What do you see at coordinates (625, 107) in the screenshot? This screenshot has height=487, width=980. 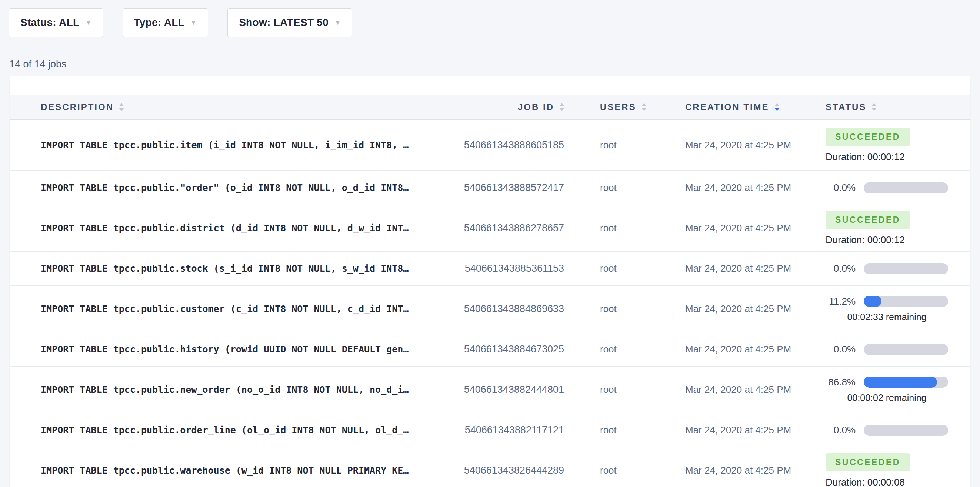 I see `column-header-users: USERS` at bounding box center [625, 107].